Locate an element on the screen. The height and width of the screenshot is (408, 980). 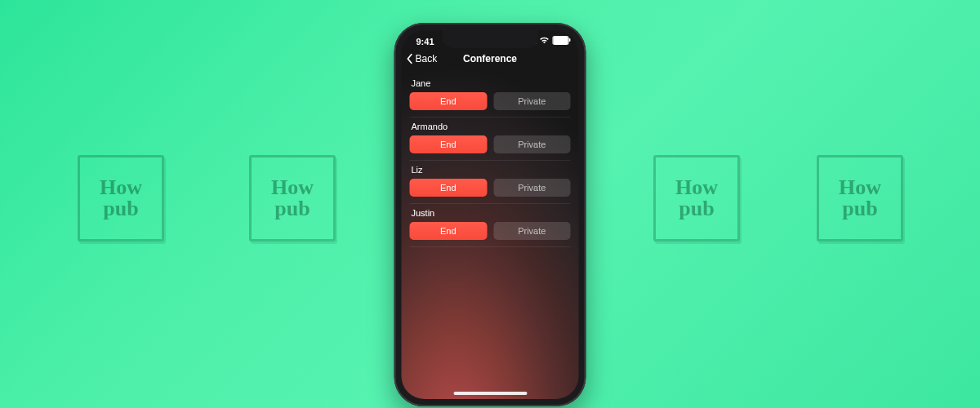
participant-row: Armando End Private is located at coordinates (490, 139).